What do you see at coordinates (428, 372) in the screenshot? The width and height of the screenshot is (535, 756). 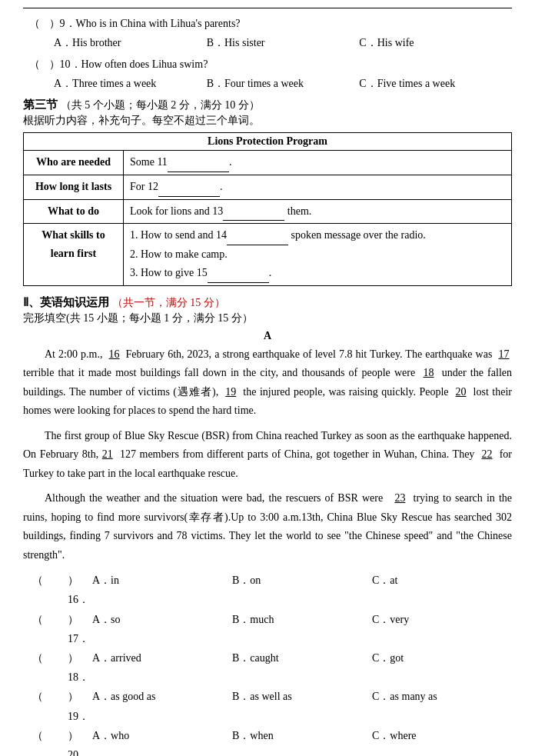 I see `blank-18-inline: 18` at bounding box center [428, 372].